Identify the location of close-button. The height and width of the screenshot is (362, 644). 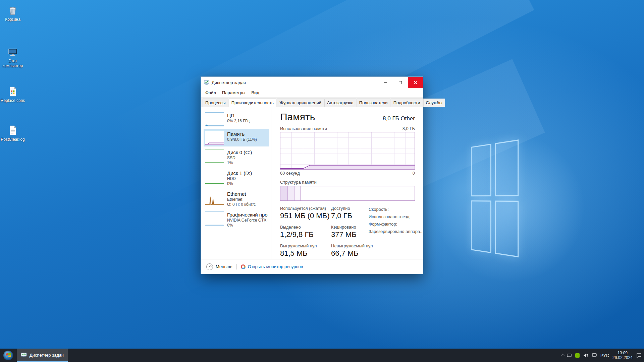
(415, 82).